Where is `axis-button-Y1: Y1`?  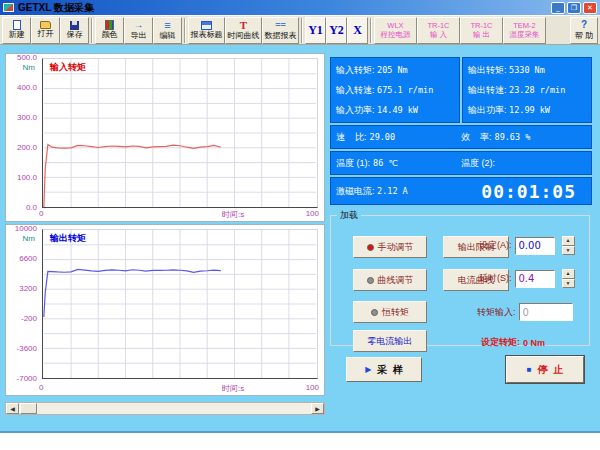 axis-button-Y1: Y1 is located at coordinates (316, 30).